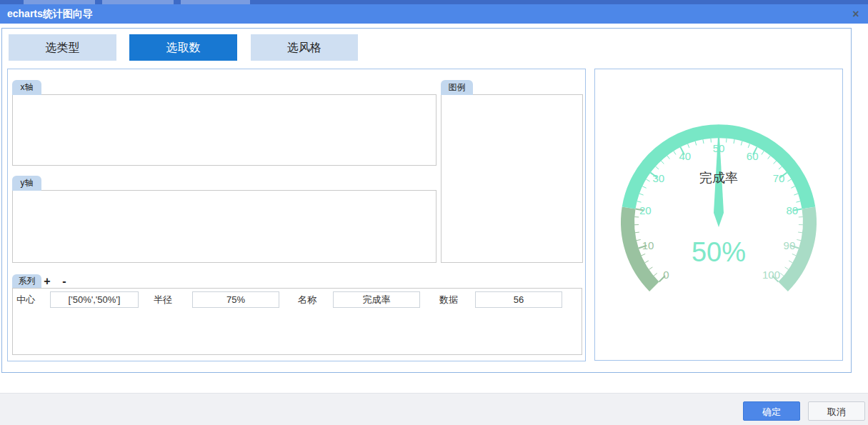 This screenshot has width=868, height=425. What do you see at coordinates (719, 178) in the screenshot?
I see `svg-text: 完成率` at bounding box center [719, 178].